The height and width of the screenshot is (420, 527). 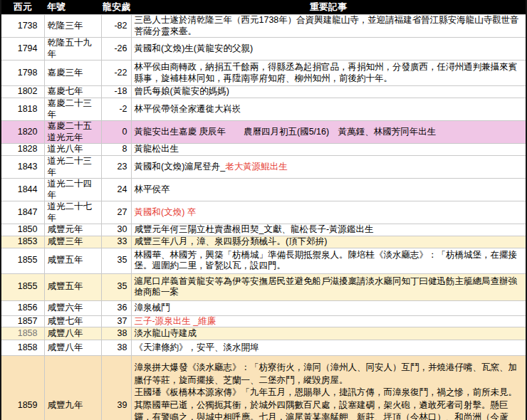 I want to click on era-cell: 道光二十四年, so click(x=73, y=190).